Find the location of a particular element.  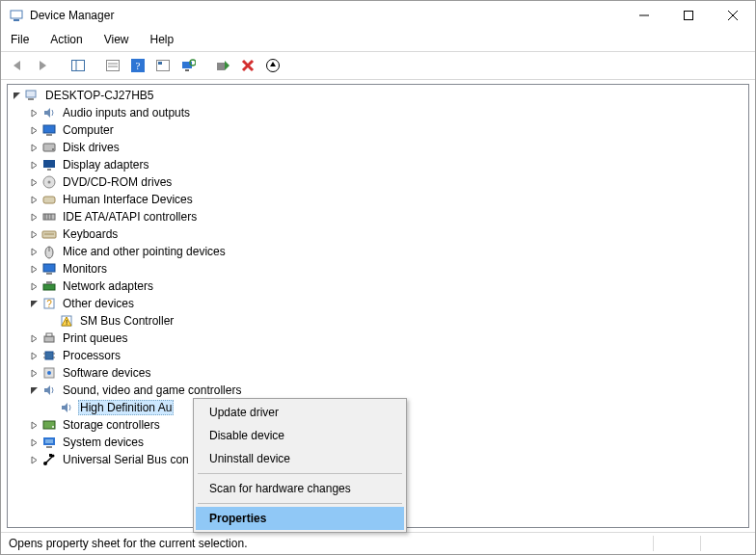

maximize-button is located at coordinates (688, 15).